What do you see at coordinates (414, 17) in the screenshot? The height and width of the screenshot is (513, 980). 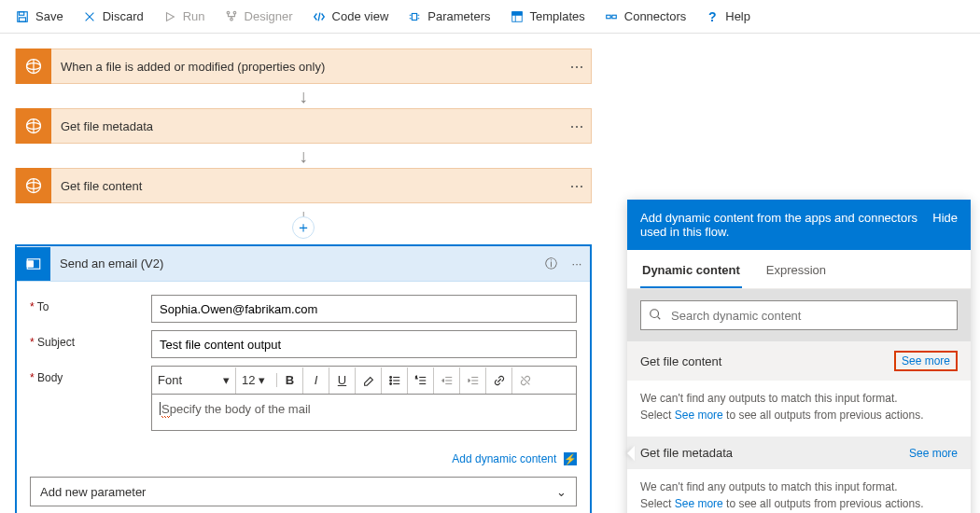 I see `parameters-icon` at bounding box center [414, 17].